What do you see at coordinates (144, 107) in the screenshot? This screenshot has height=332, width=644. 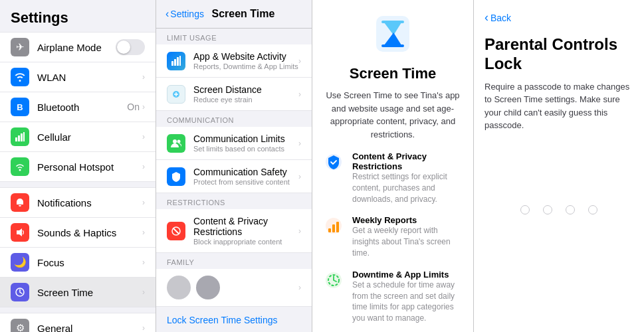 I see `bluetooth-chevron: ›` at bounding box center [144, 107].